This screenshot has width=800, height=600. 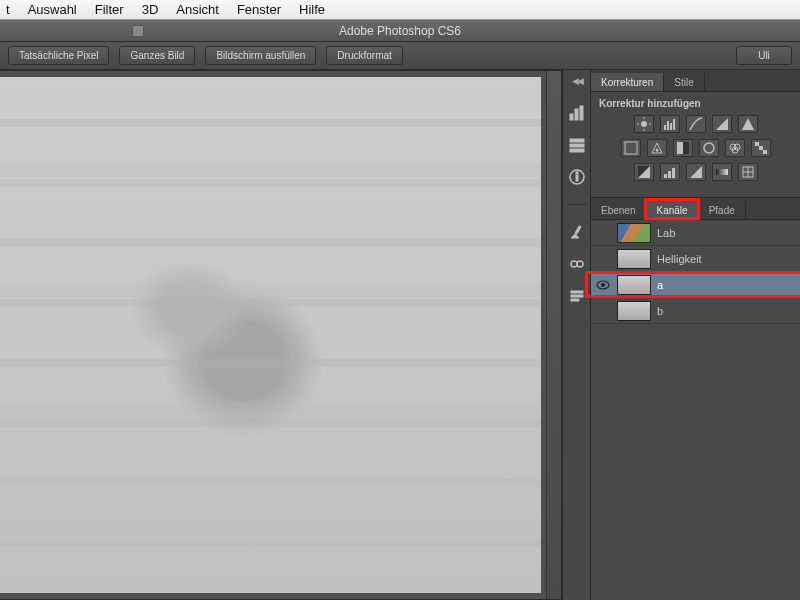 I want to click on channels-panel-tabs: Ebenen Kanäle Pfade, so click(x=696, y=209).